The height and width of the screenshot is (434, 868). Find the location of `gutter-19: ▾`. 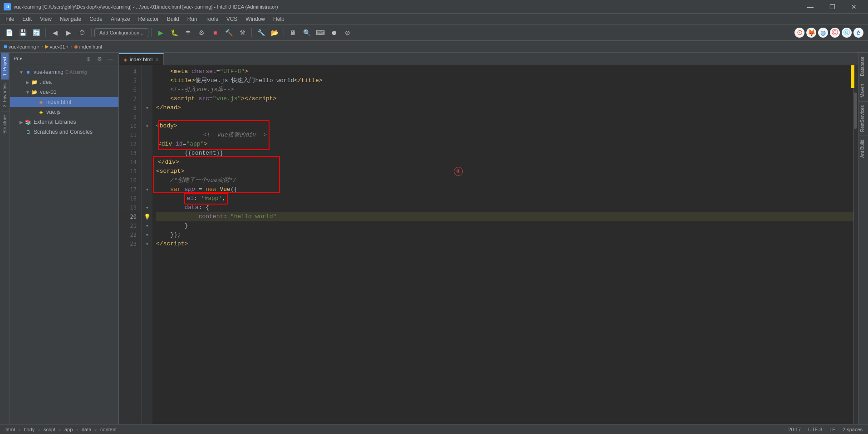

gutter-19: ▾ is located at coordinates (147, 208).